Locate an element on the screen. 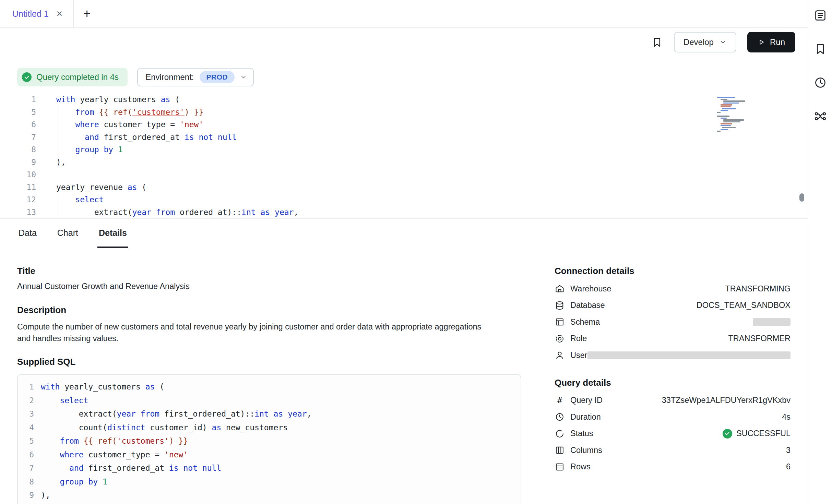 This screenshot has width=832, height=504. code-line: 13 extract(year from ordered_at)::int as… is located at coordinates (404, 213).